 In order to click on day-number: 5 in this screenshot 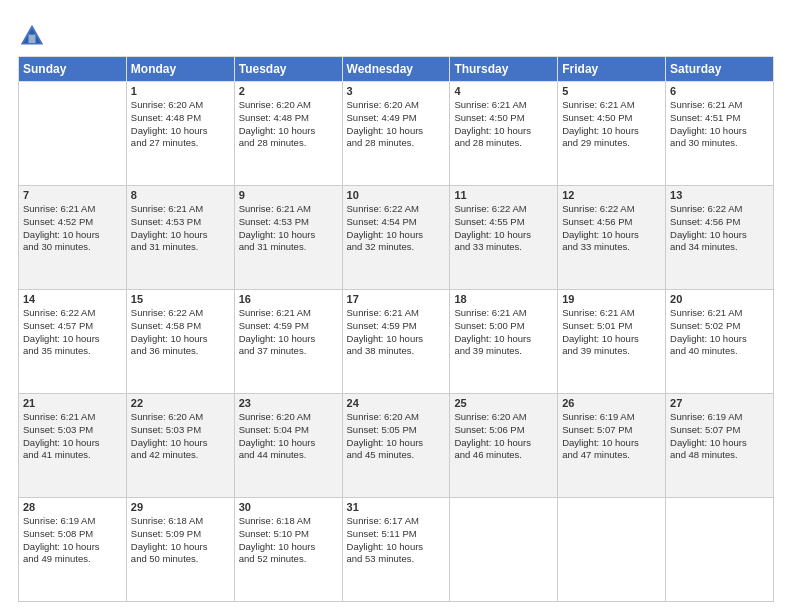, I will do `click(612, 91)`.